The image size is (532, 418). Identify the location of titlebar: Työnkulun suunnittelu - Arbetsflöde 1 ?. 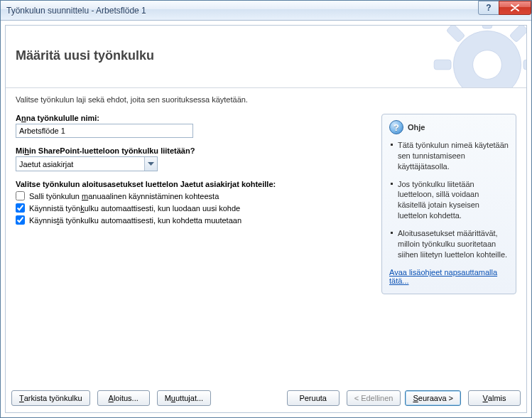
(266, 11).